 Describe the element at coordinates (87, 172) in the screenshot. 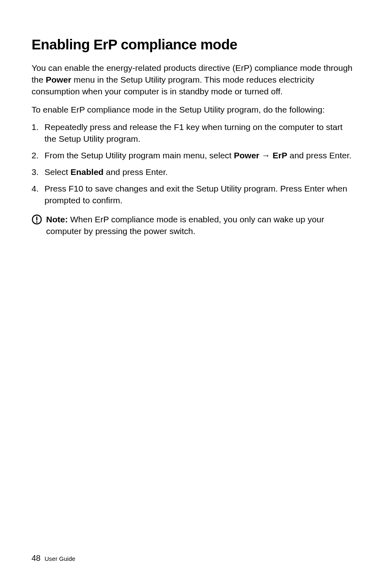

I see `step-bold-text: Enabled` at that location.